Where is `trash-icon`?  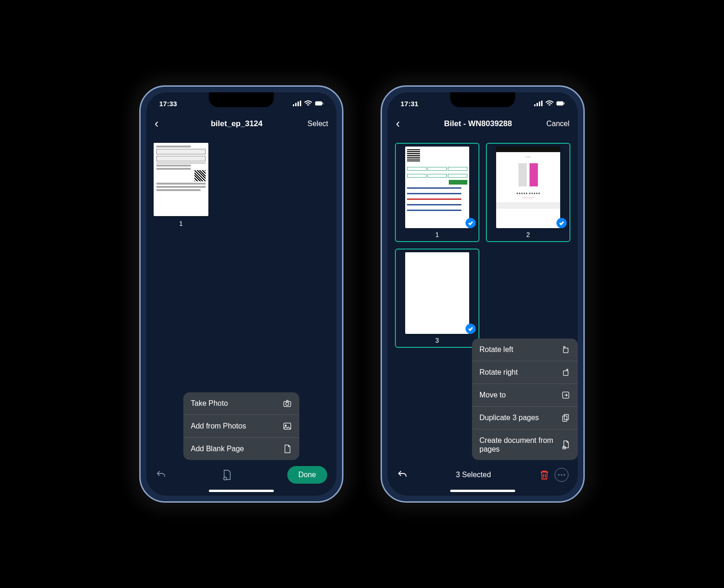
trash-icon is located at coordinates (544, 475).